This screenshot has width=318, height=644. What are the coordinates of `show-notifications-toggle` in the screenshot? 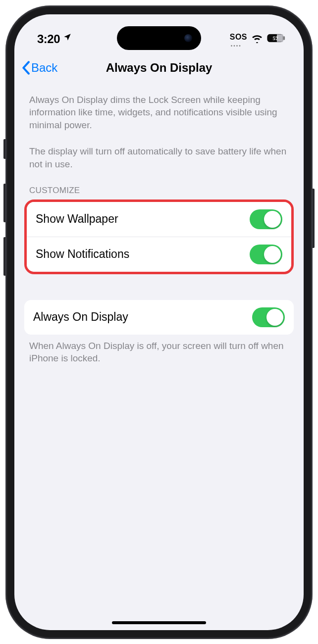 It's located at (266, 254).